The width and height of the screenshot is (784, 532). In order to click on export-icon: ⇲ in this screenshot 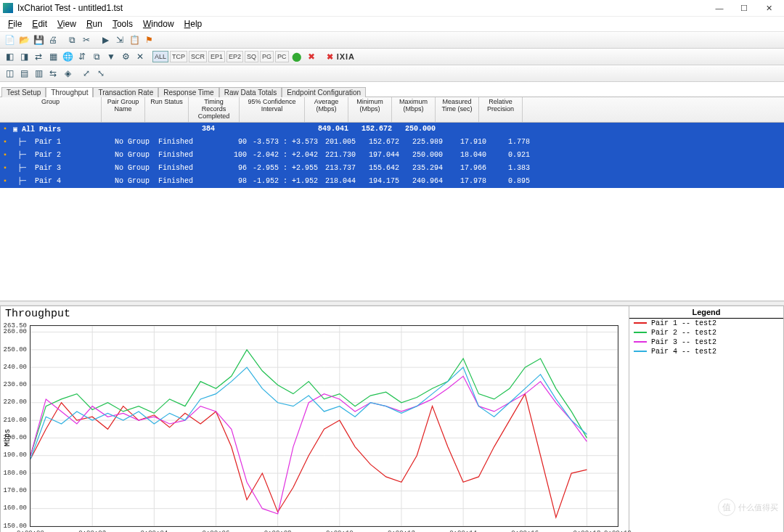, I will do `click(120, 40)`.